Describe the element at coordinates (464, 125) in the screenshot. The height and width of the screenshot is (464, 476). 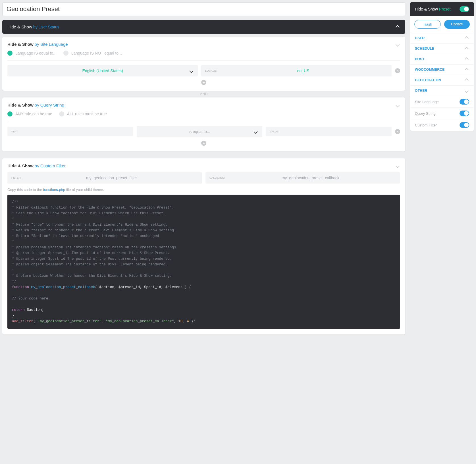
I see `toggle-custom-filter` at that location.